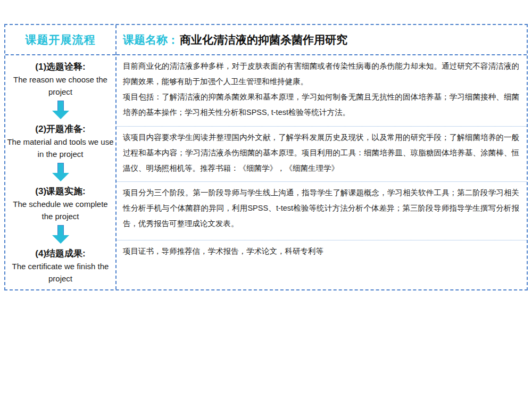 Image resolution: width=532 pixels, height=399 pixels. I want to click on row-deliverables: 项目证书，导师推荐信，学术报告，学术论文，科研专利等, so click(321, 265).